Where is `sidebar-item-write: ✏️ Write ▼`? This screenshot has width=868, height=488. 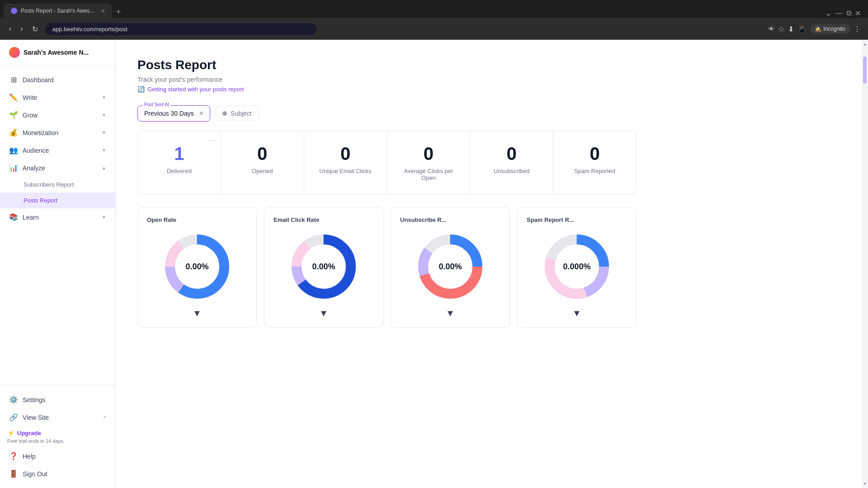 sidebar-item-write: ✏️ Write ▼ is located at coordinates (58, 98).